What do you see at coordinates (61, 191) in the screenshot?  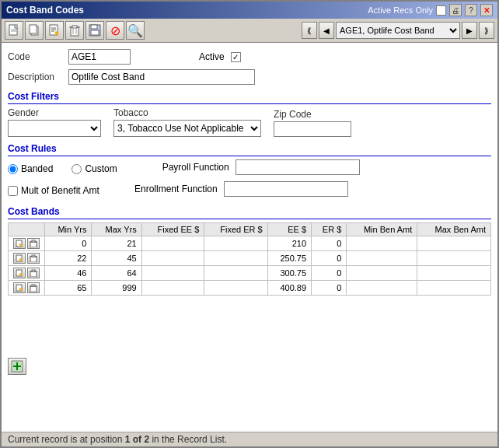 I see `mult-of-benefit-label: Mult of Benefit Amt` at bounding box center [61, 191].